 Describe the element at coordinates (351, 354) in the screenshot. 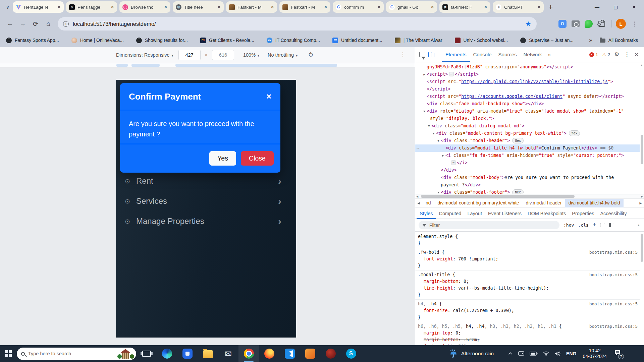

I see `skype-taskbar-icon: S` at that location.